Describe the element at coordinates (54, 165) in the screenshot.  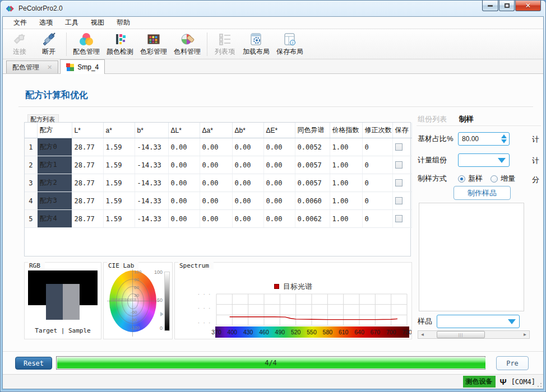
I see `recipe-name-cell: 配方1` at that location.